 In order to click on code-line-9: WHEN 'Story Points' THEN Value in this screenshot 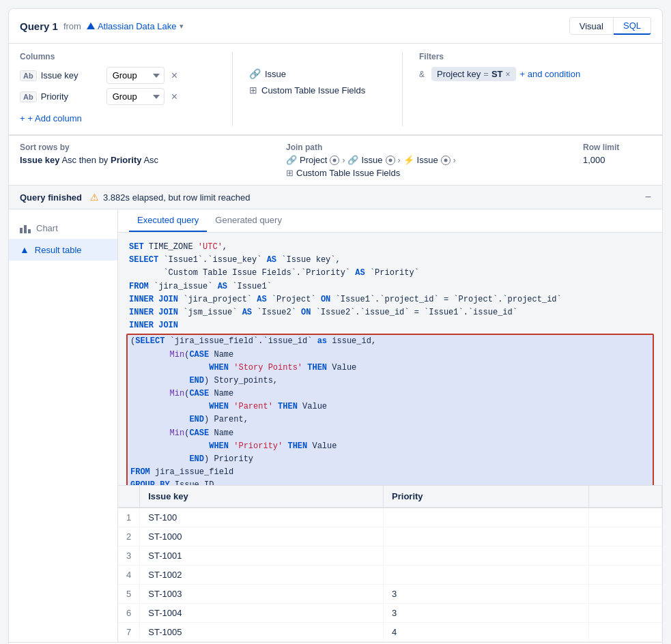, I will do `click(390, 368)`.